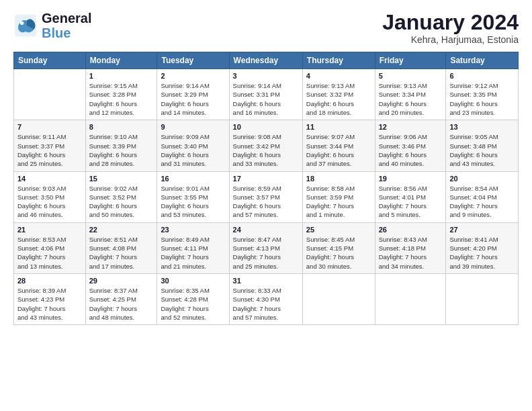  What do you see at coordinates (193, 304) in the screenshot?
I see `day-info: Sunrise: 8:35 AM Sunset: 4:28 PM Dayligh…` at bounding box center [193, 304].